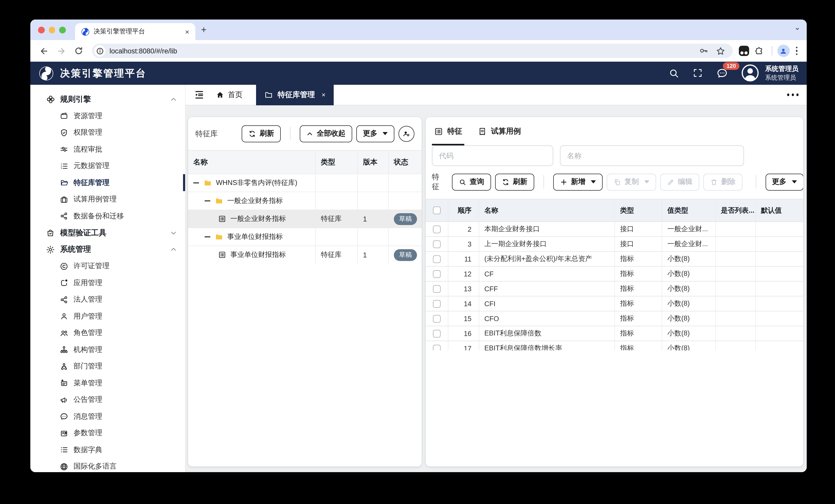 This screenshot has width=835, height=504. What do you see at coordinates (108, 133) in the screenshot?
I see `sidebar-item-permission-mgmt: 权限管理` at bounding box center [108, 133].